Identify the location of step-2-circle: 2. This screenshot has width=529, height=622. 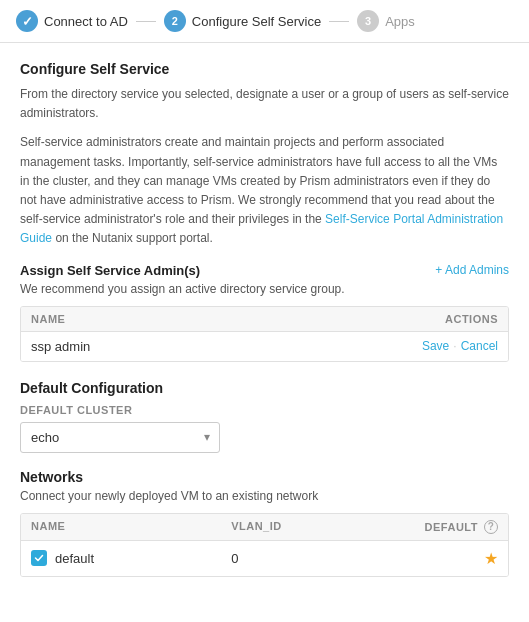
(175, 21).